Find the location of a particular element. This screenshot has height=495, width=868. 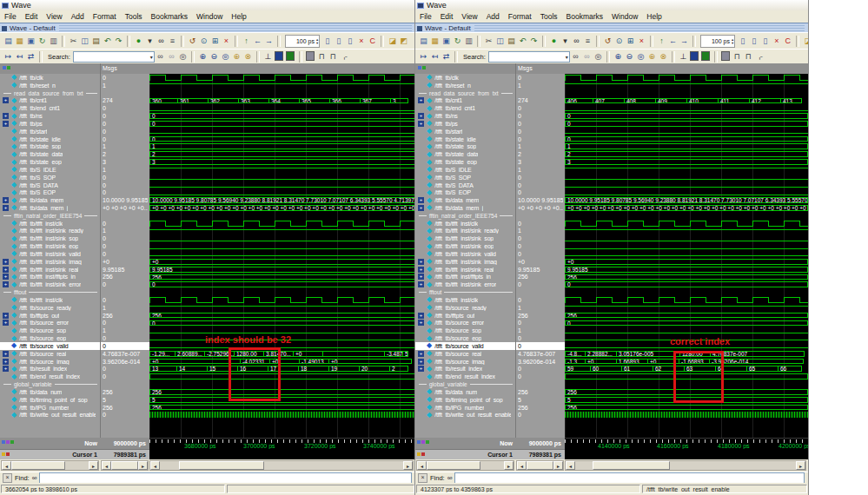

time-step-input: 100 ps▴▾ is located at coordinates (302, 42).